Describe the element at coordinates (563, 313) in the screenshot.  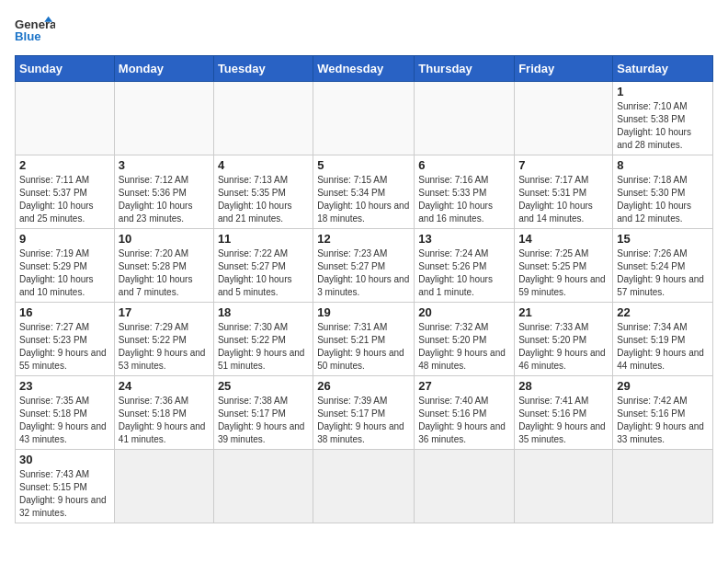
I see `day-number: 21` at that location.